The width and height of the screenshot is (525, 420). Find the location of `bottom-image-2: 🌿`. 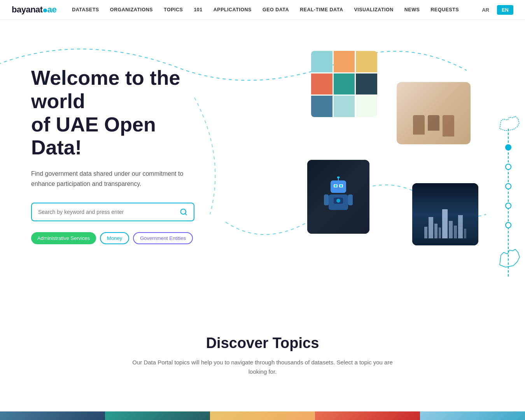

bottom-image-2: 🌿 is located at coordinates (158, 416).